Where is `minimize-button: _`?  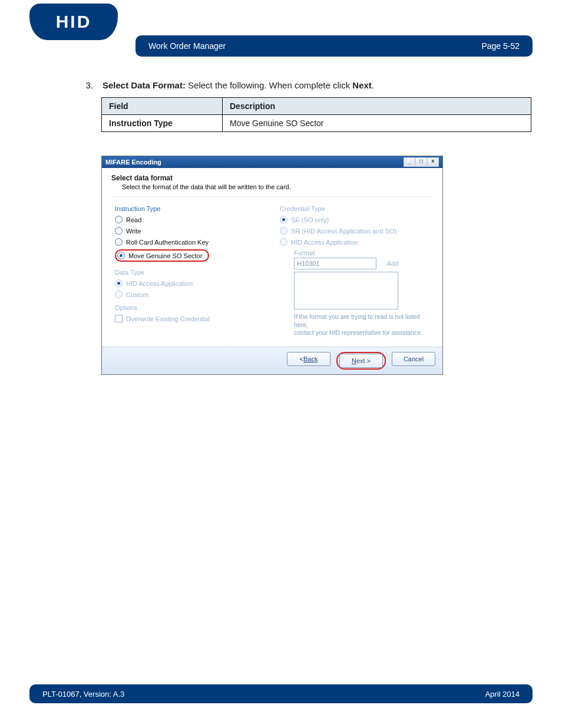
minimize-button: _ is located at coordinates (409, 162).